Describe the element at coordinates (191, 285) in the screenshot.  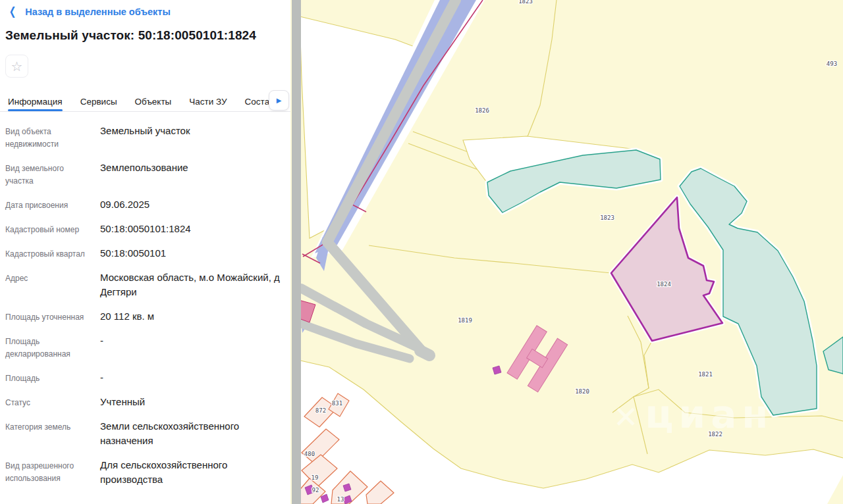
I see `field-value: Московская область, м.о Можайский, д Дег…` at that location.